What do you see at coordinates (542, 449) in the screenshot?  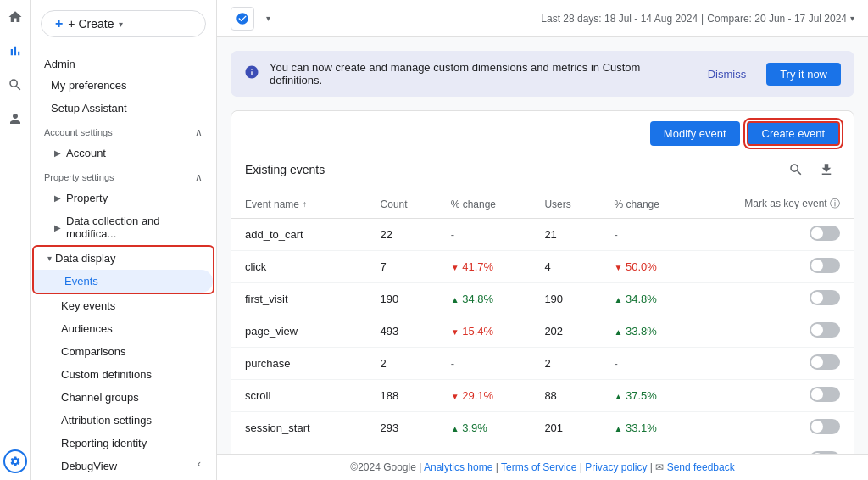 I see `table-row: video_complete 1 0.0% 1 0.0%` at bounding box center [542, 449].